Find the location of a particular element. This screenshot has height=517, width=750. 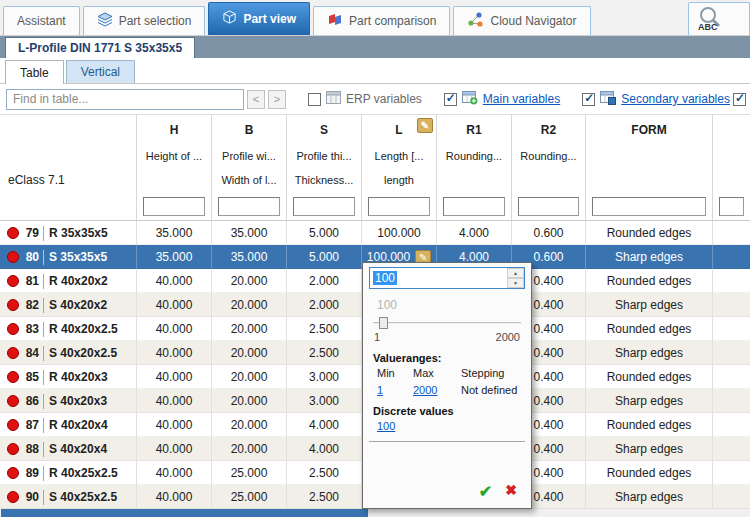

tab-part-selection: Part selection is located at coordinates (144, 20).